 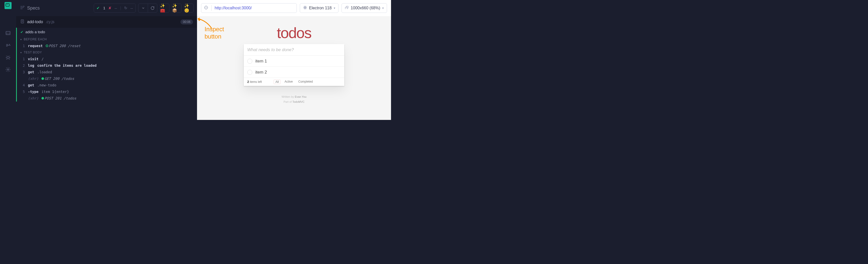 I want to click on test-body-header: ▾ TEST BODY, so click(x=107, y=53).